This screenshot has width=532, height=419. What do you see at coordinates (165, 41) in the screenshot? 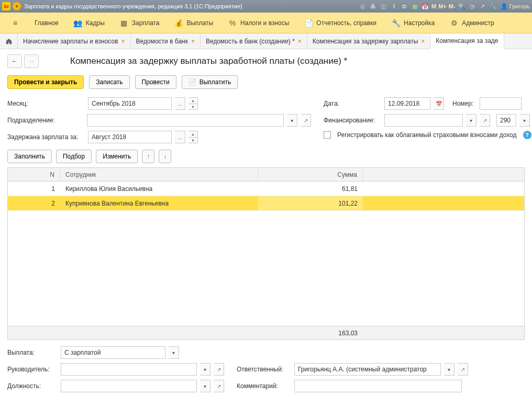
I see `tab-bank-lists: Ведомости в банк×` at bounding box center [165, 41].